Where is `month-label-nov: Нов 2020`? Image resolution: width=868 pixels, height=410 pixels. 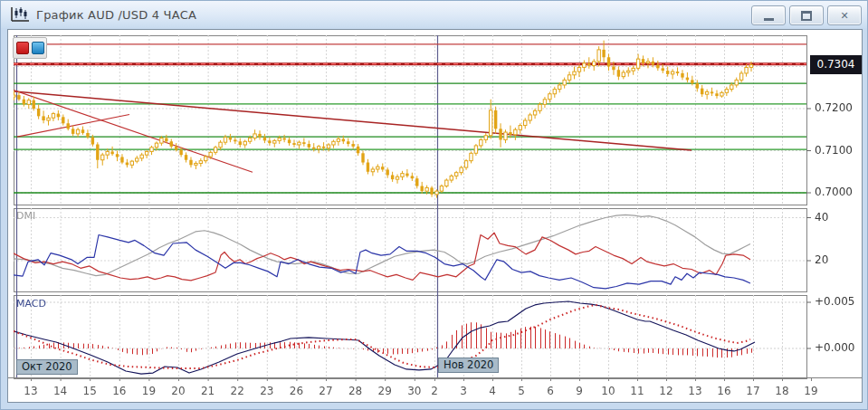
month-label-nov: Нов 2020 is located at coordinates (469, 366).